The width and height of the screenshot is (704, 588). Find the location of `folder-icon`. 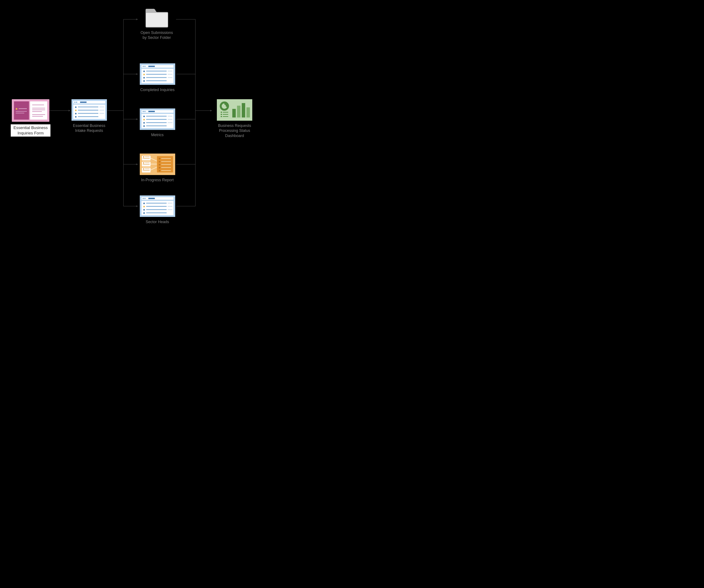

folder-icon is located at coordinates (157, 18).